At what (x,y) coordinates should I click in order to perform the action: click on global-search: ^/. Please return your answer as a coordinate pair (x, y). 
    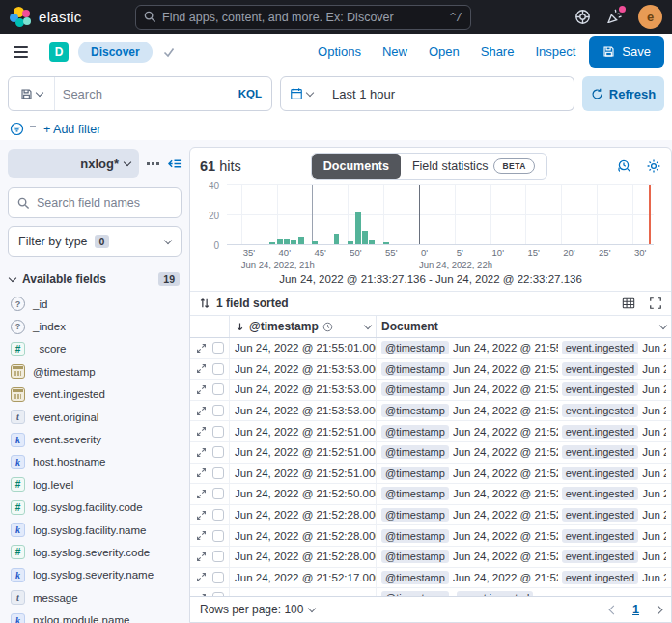
    Looking at the image, I should click on (303, 17).